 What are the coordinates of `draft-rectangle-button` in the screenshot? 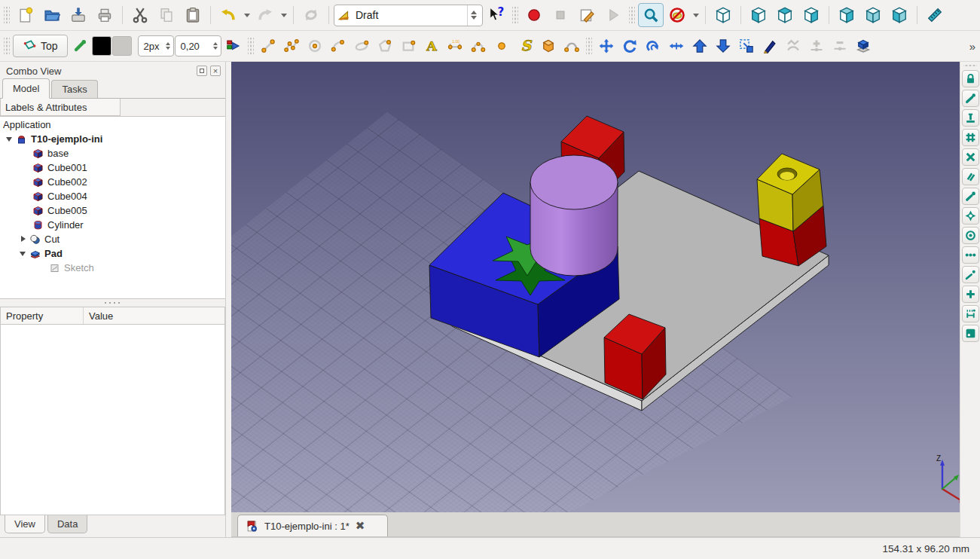 It's located at (408, 46).